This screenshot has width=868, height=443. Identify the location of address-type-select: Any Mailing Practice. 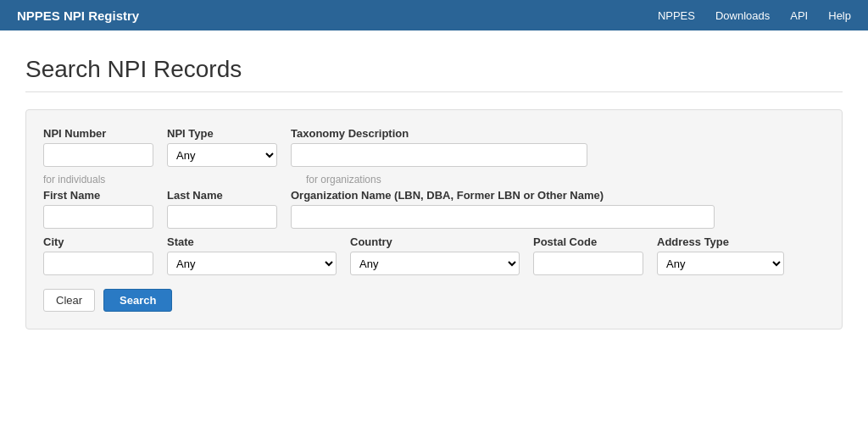
(721, 263).